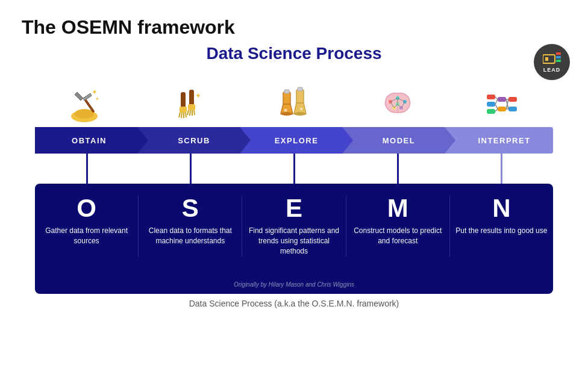 This screenshot has width=588, height=389. I want to click on obtain-icon: ✦ ✦, so click(87, 103).